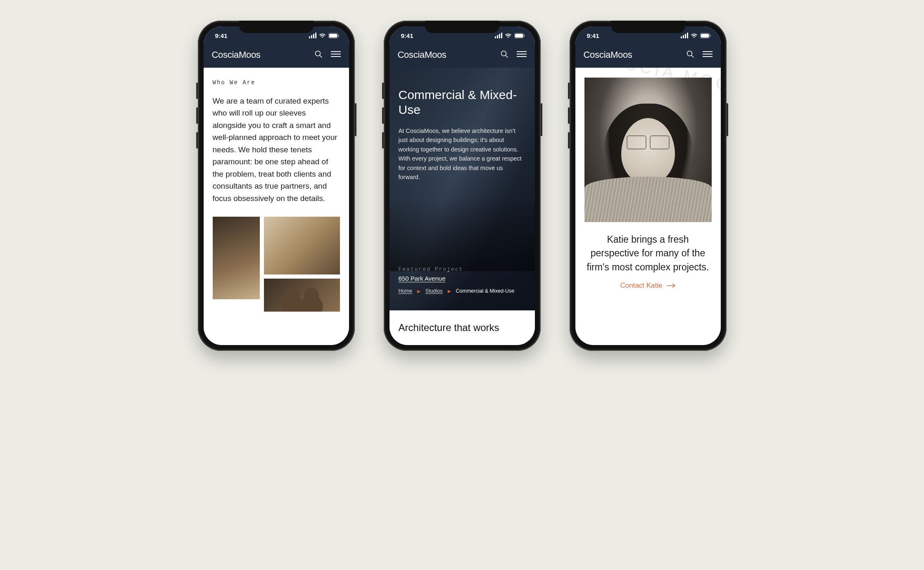  What do you see at coordinates (462, 269) in the screenshot?
I see `featured-label: Featured Project` at bounding box center [462, 269].